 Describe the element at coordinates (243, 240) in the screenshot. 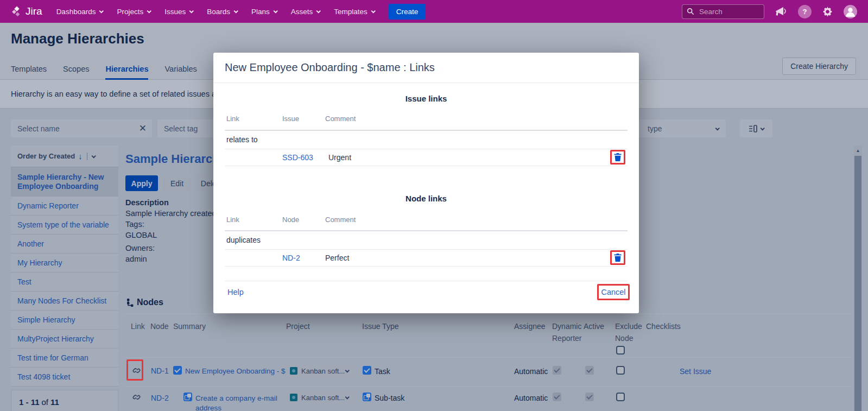

I see `link-type: duplicates` at that location.